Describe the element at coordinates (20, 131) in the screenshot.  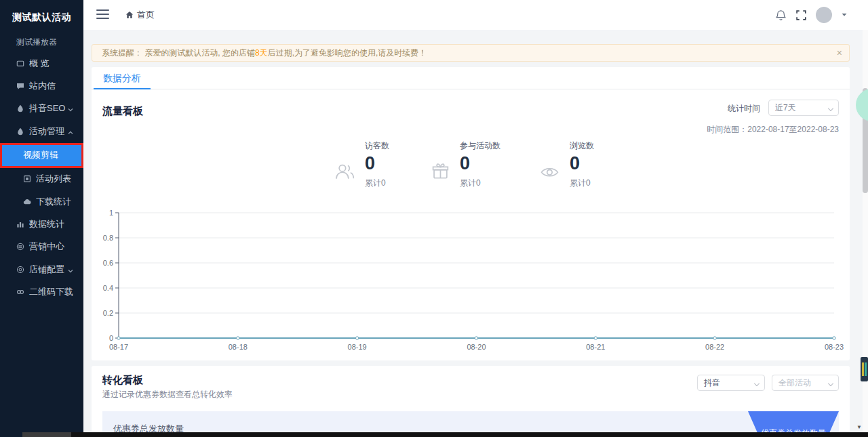
I see `ink-drop-icon` at that location.